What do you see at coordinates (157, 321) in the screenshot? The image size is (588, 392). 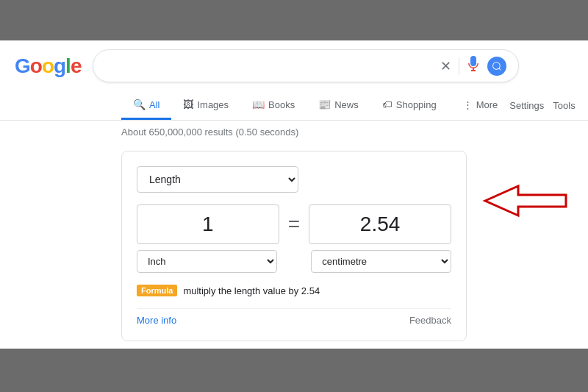 I see `more-info-link: More info` at bounding box center [157, 321].